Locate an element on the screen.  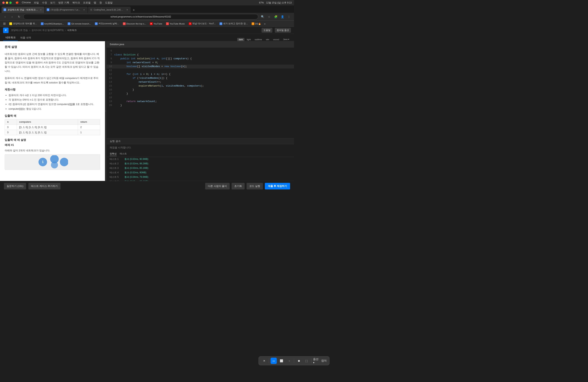
constraint-2: 각 컴퓨터는 0부터 n-1 인 정수로 표현합니다. is located at coordinates (54, 100).